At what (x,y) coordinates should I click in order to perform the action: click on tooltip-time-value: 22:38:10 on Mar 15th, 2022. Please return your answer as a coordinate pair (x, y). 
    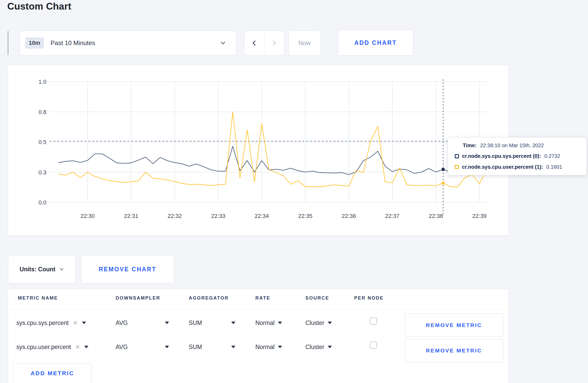
    Looking at the image, I should click on (512, 146).